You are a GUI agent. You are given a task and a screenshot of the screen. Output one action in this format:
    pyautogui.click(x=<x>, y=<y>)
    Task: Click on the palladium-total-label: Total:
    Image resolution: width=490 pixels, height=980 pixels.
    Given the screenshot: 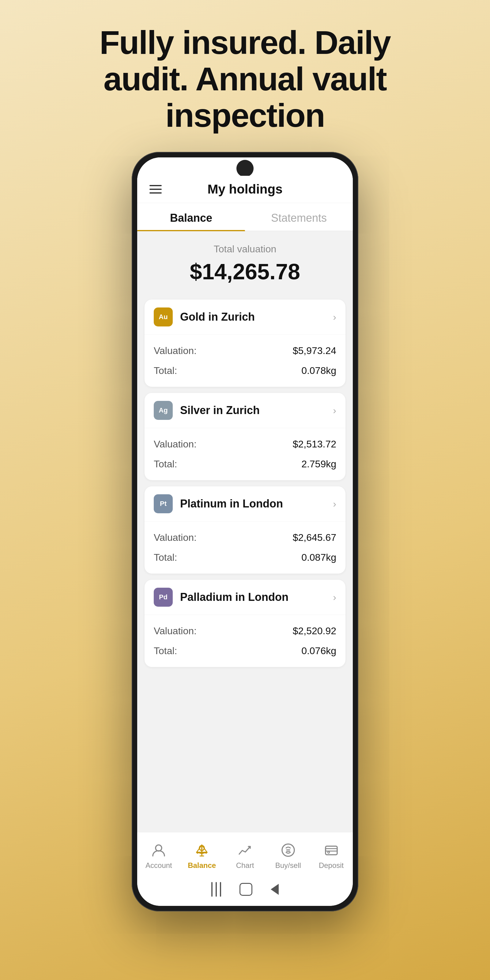 What is the action you would take?
    pyautogui.click(x=165, y=651)
    